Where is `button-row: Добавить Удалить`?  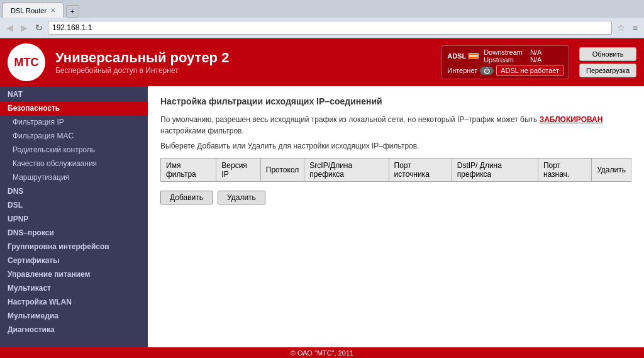 button-row: Добавить Удалить is located at coordinates (396, 198).